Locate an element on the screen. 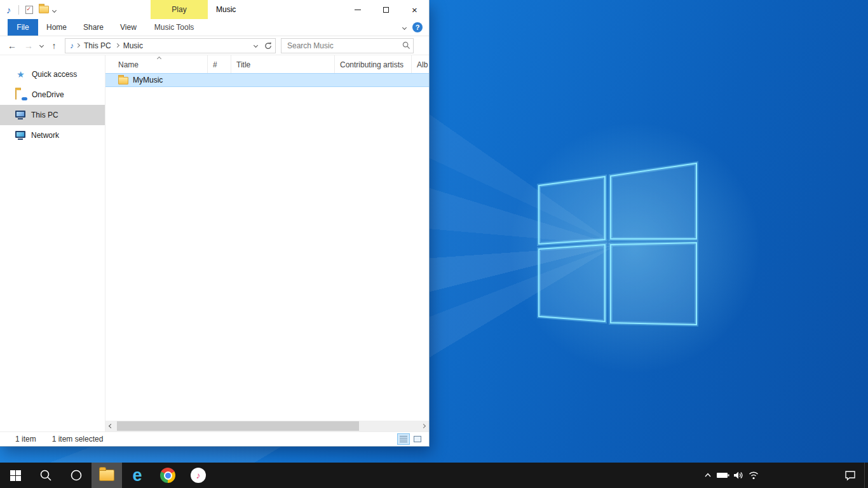 The width and height of the screenshot is (868, 488). sidebar-item-quick-access: ★ Quick access is located at coordinates (52, 74).